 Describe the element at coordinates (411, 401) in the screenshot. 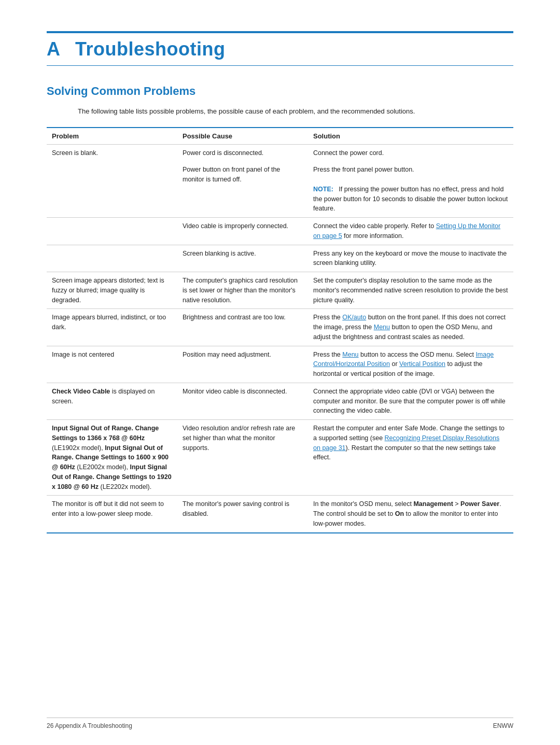

I see `cell-solution: Connect the appropriate video cable (DVI…` at that location.